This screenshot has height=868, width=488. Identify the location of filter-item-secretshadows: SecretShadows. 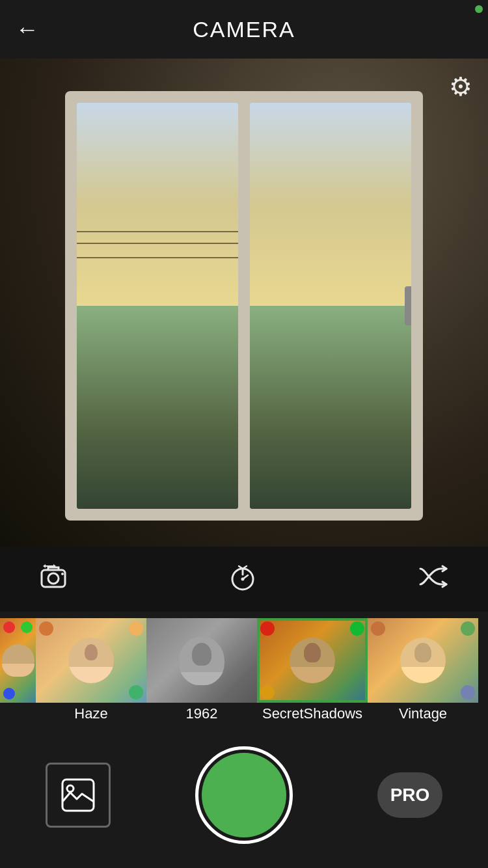
(312, 670).